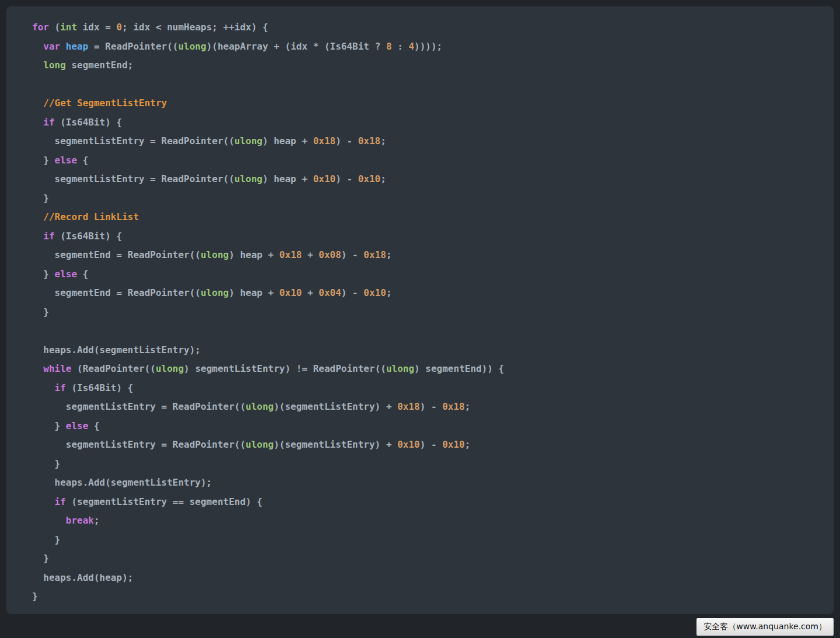 The image size is (840, 638). I want to click on watermark-text: 安全客（www.anquanke.com）, so click(765, 627).